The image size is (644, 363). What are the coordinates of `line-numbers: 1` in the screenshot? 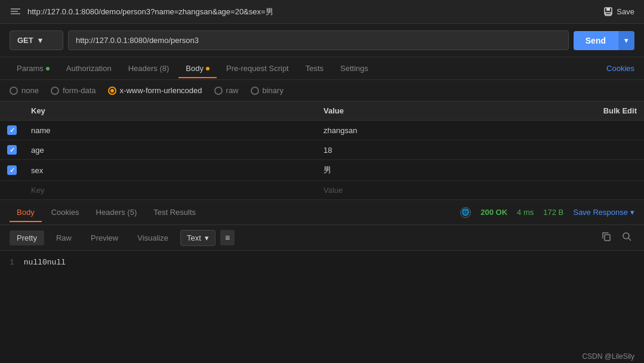 It's located at (12, 263).